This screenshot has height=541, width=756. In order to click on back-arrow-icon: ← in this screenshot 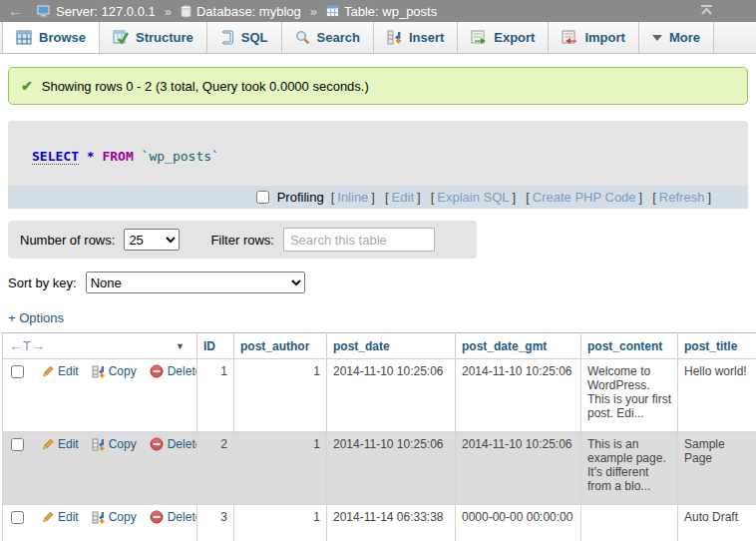, I will do `click(18, 11)`.